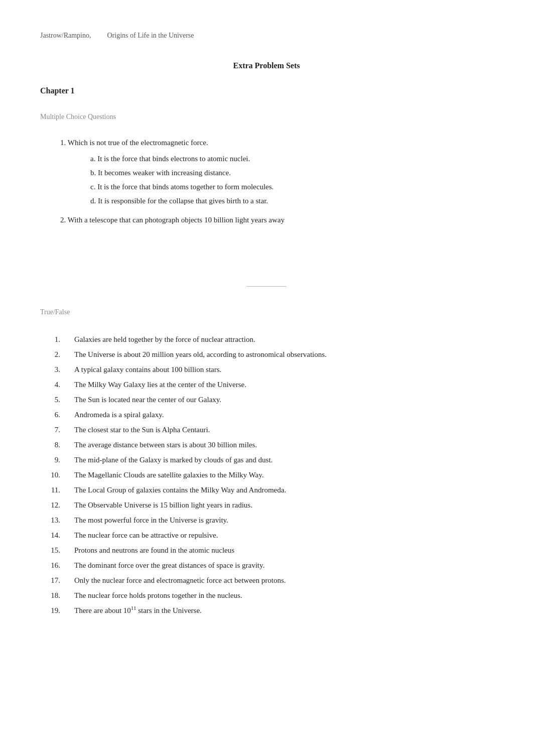 The width and height of the screenshot is (533, 756). I want to click on tf-number: 18., so click(55, 595).